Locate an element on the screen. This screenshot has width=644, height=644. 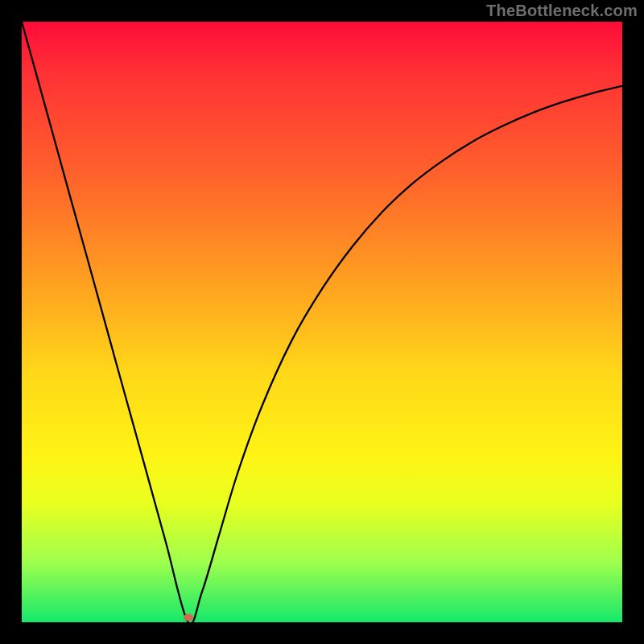
optimal-point-marker is located at coordinates (188, 618).